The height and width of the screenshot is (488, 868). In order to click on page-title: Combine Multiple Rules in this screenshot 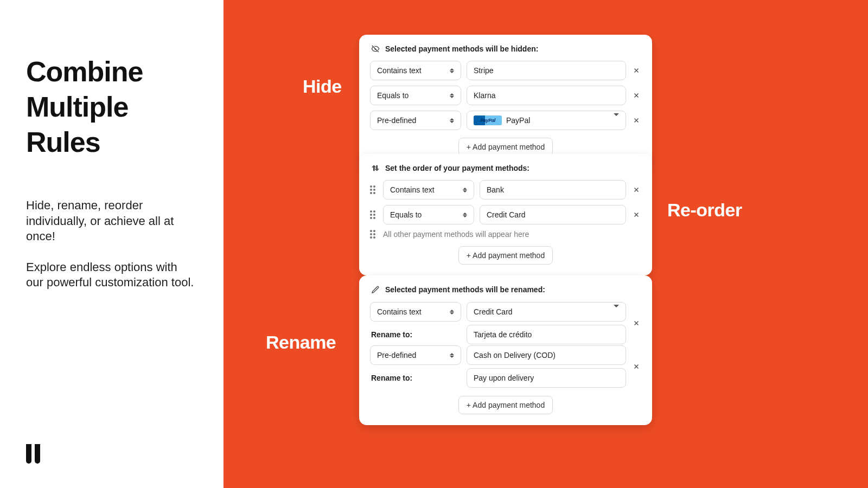, I will do `click(112, 107)`.